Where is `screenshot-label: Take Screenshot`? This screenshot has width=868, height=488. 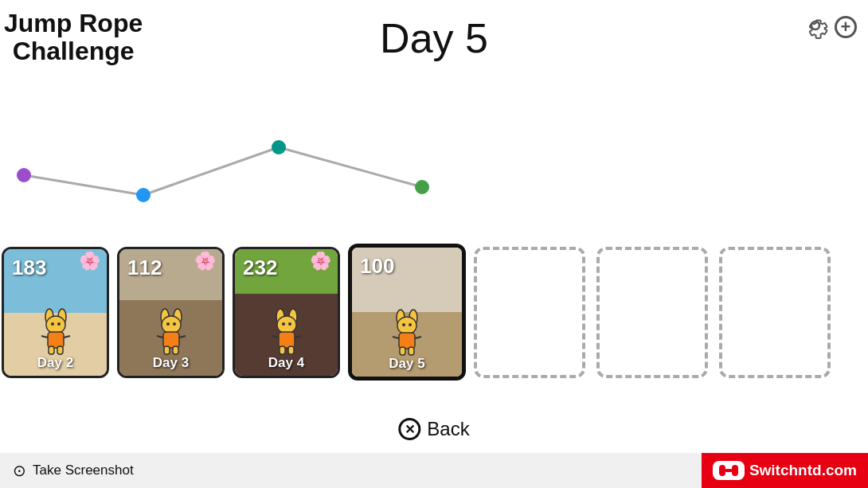 screenshot-label: Take Screenshot is located at coordinates (83, 470).